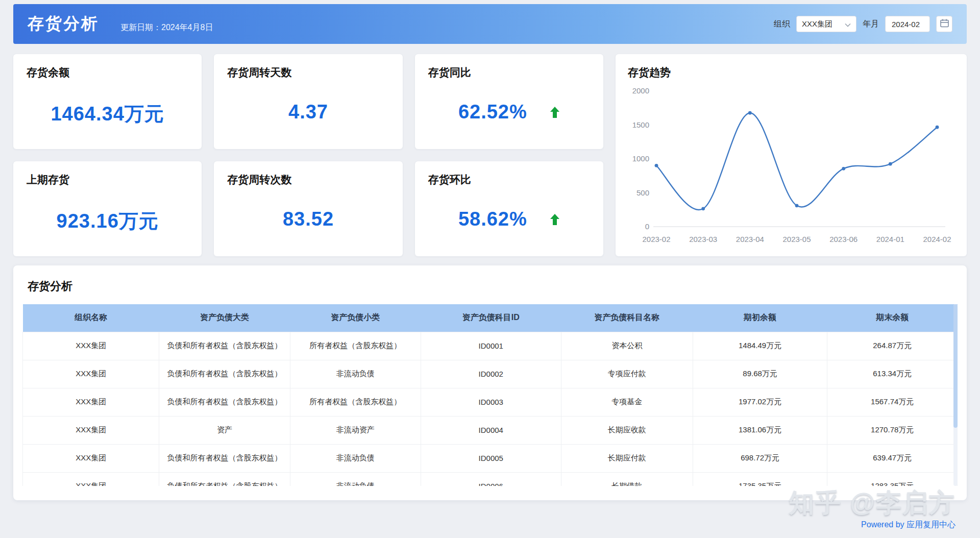 This screenshot has width=980, height=538. Describe the element at coordinates (225, 318) in the screenshot. I see `table-header-cell: 资产负债大类` at that location.